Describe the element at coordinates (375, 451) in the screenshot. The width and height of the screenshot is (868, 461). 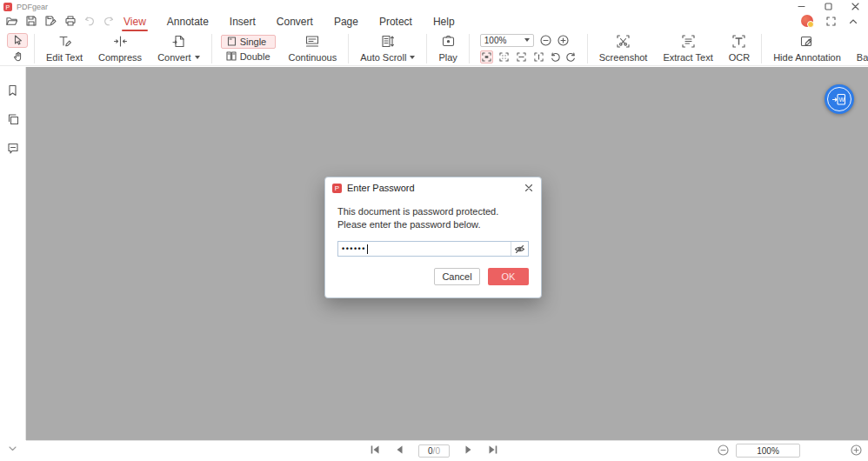
I see `first-page-button` at that location.